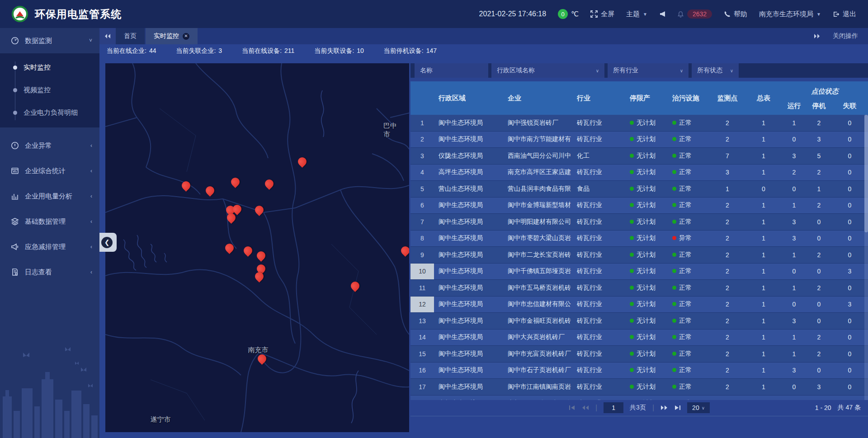 The width and height of the screenshot is (868, 438). I want to click on theme-dropdown: 主题 ▼, so click(637, 14).